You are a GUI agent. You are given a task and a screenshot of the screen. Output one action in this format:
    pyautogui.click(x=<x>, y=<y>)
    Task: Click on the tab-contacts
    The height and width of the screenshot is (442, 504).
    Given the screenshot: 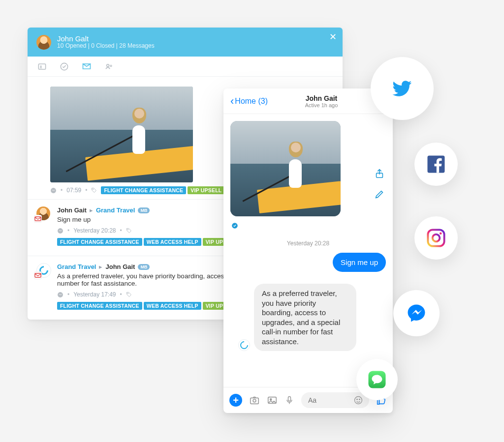 What is the action you would take?
    pyautogui.click(x=109, y=66)
    